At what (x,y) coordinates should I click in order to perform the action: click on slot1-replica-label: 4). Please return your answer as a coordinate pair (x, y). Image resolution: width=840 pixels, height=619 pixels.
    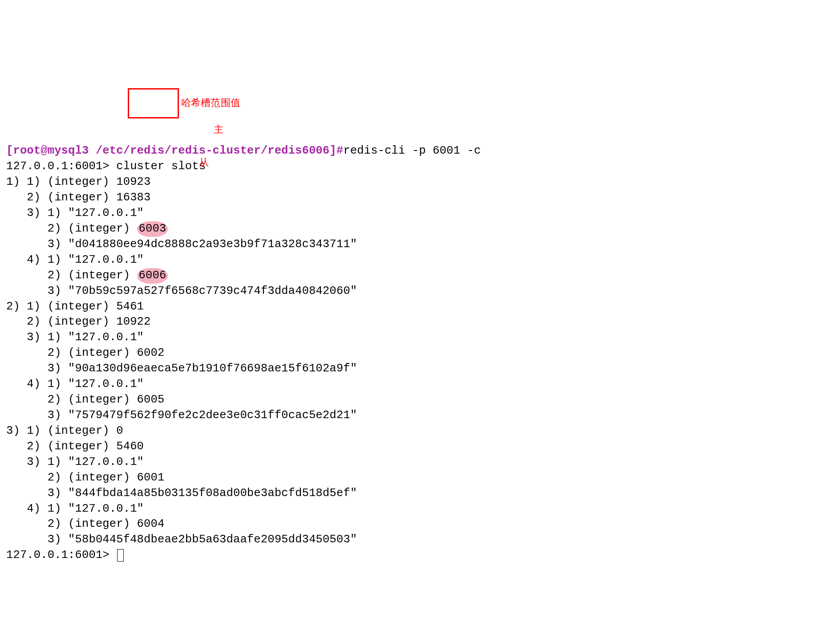
    Looking at the image, I should click on (34, 260).